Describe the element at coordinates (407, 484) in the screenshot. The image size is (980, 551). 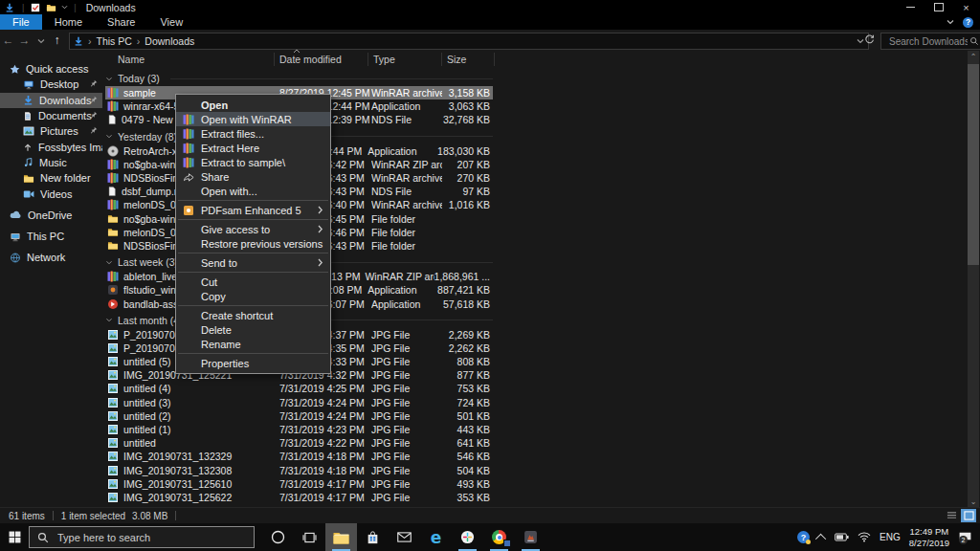
I see `file-type: JPG File` at that location.